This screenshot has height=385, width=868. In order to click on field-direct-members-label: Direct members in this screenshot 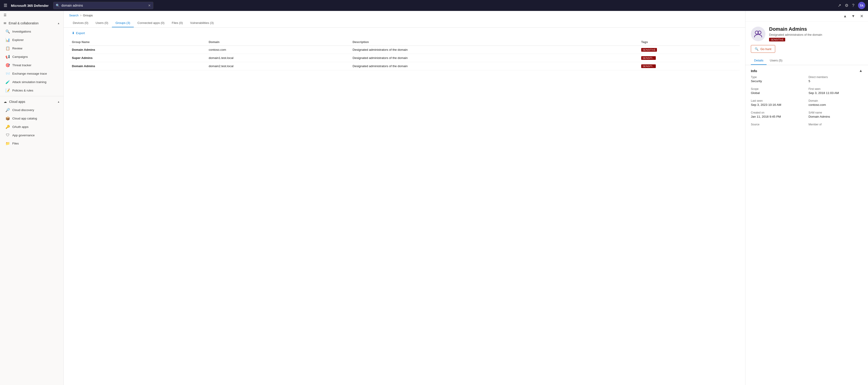, I will do `click(836, 77)`.